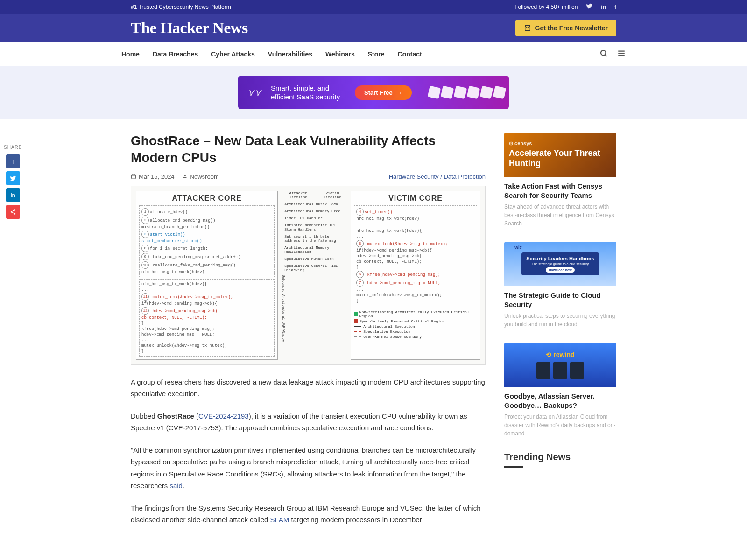  What do you see at coordinates (308, 468) in the screenshot?
I see `article-paragraph: "All the common synchronization primitiv…` at bounding box center [308, 468].